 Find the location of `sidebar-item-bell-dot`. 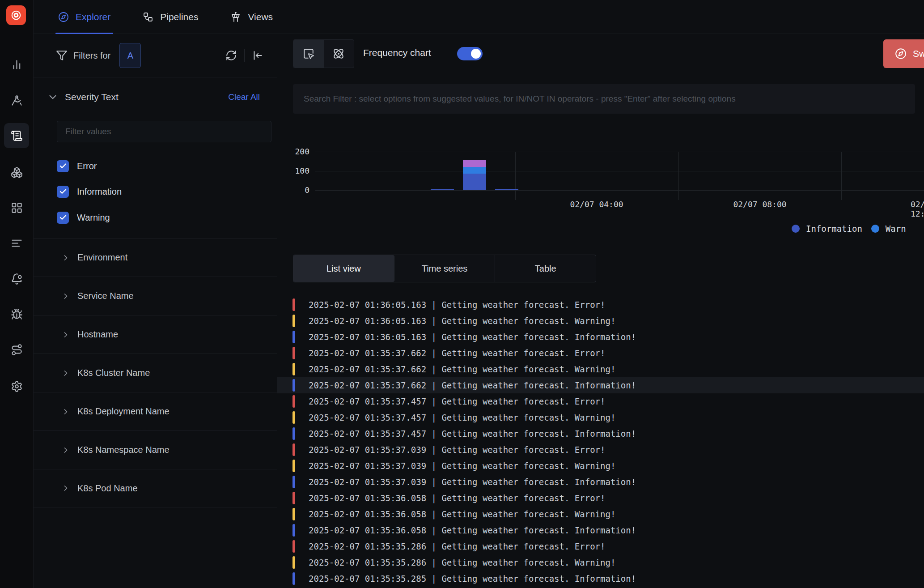

sidebar-item-bell-dot is located at coordinates (17, 279).